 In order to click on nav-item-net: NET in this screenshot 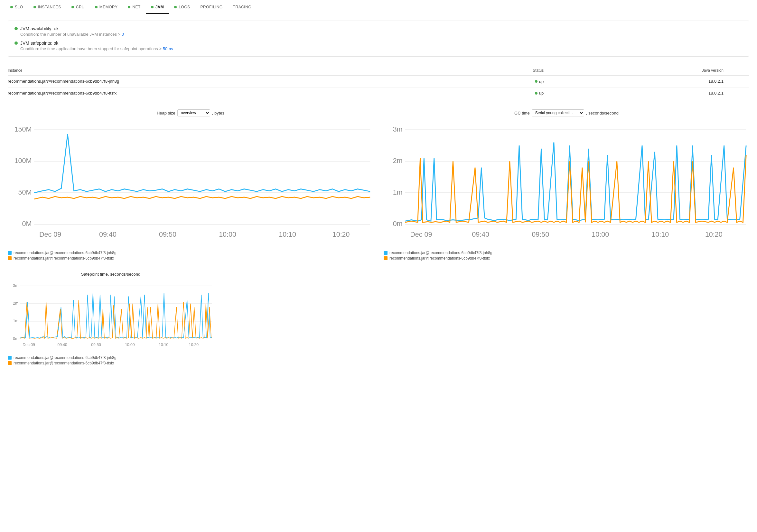, I will do `click(134, 7)`.